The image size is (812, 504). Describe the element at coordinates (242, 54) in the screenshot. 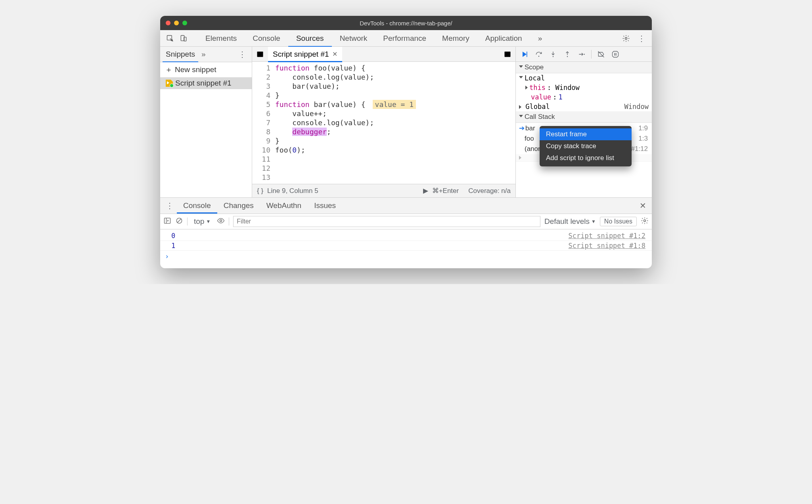

I see `sidebar-more-icon: ⋮` at that location.